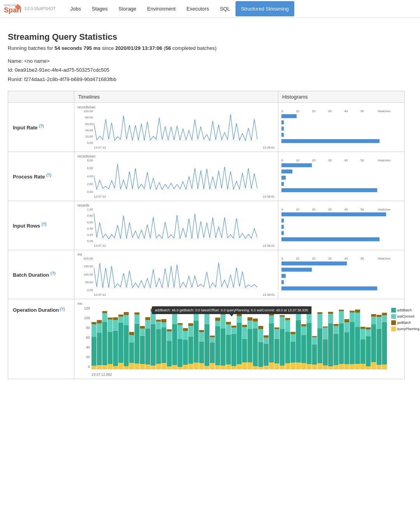  What do you see at coordinates (265, 9) in the screenshot?
I see `nav-structured-streaming: Structured Streaming` at bounding box center [265, 9].